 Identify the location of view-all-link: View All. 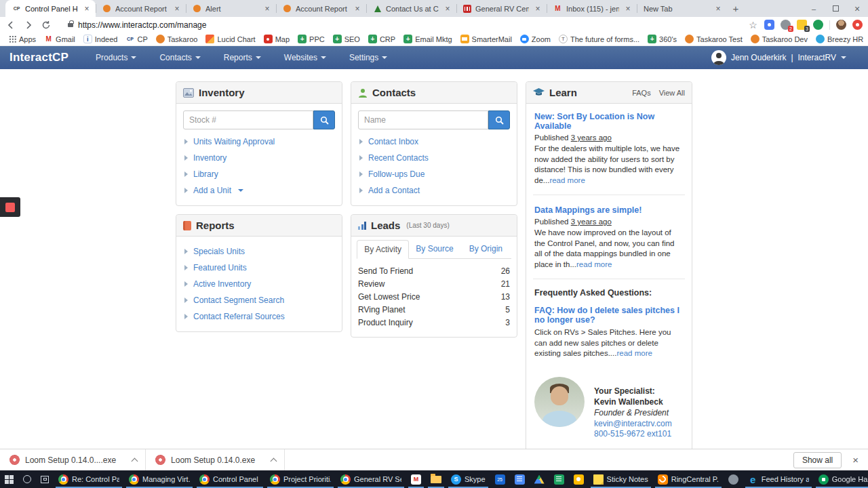
(672, 93).